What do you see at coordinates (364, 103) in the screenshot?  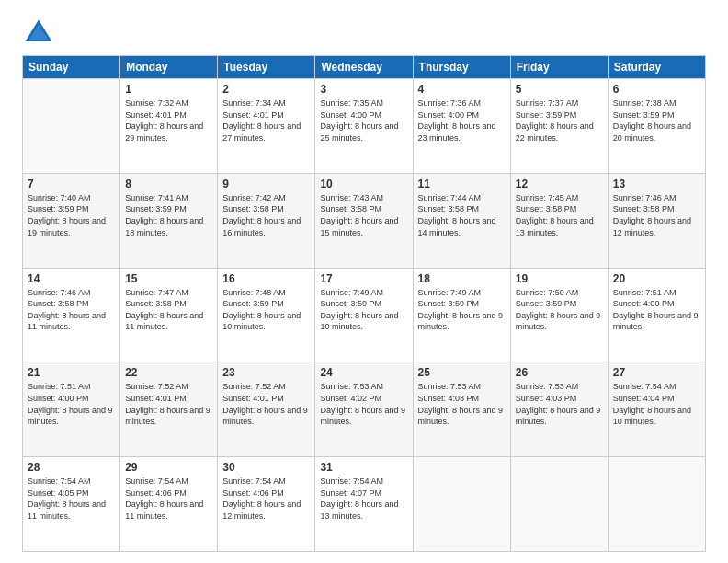 I see `sunrise-text: Sunrise: 7:35 AM` at bounding box center [364, 103].